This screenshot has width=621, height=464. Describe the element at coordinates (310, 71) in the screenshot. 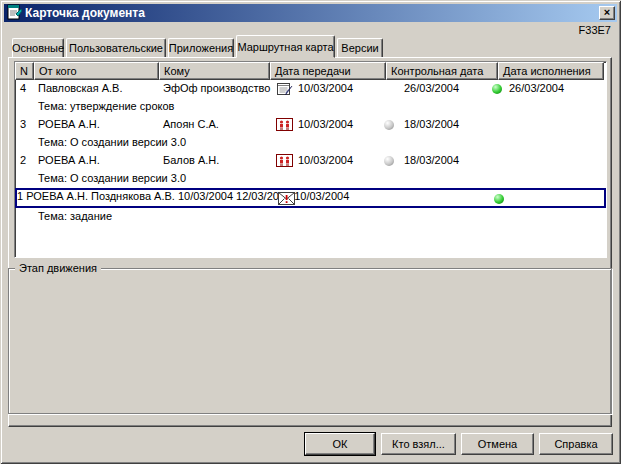

I see `table-header: N От кого Кому Дата передачи Контрольная…` at that location.